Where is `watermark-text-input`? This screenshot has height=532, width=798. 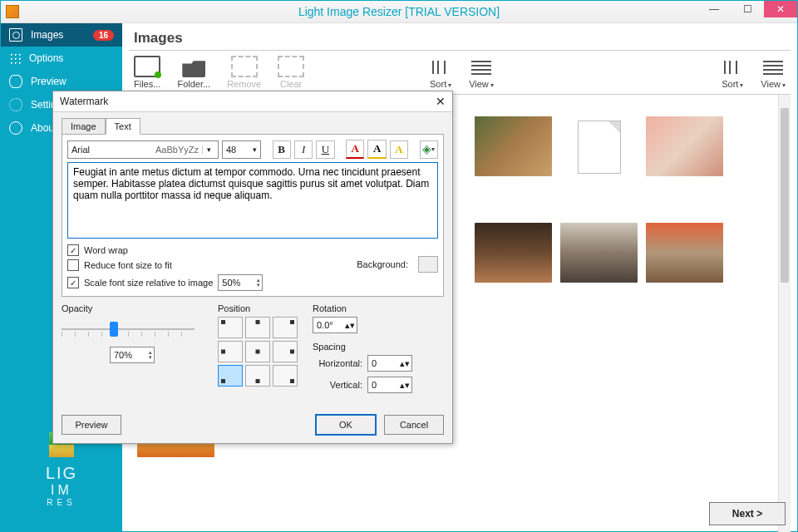
watermark-text-input is located at coordinates (253, 200).